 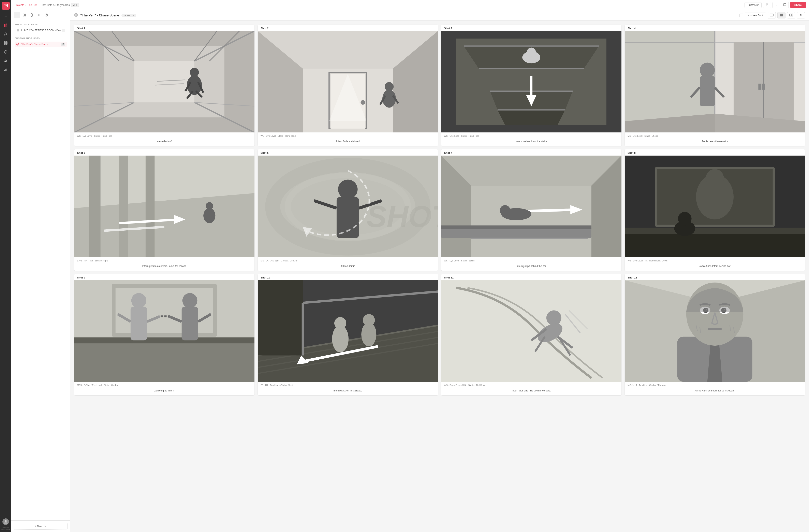 I want to click on mobile-view-button, so click(x=32, y=15).